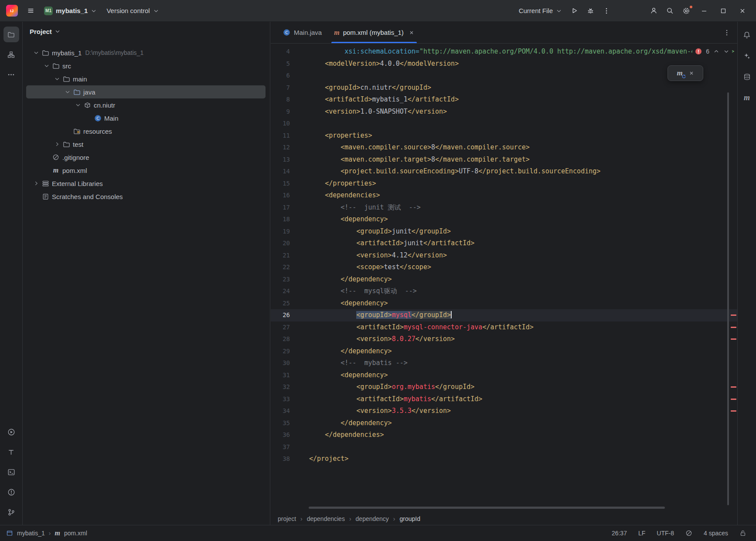 Image resolution: width=756 pixels, height=541 pixels. I want to click on code-line-8: 8 <artifactId>mybatis_1</artifactId>, so click(504, 100).